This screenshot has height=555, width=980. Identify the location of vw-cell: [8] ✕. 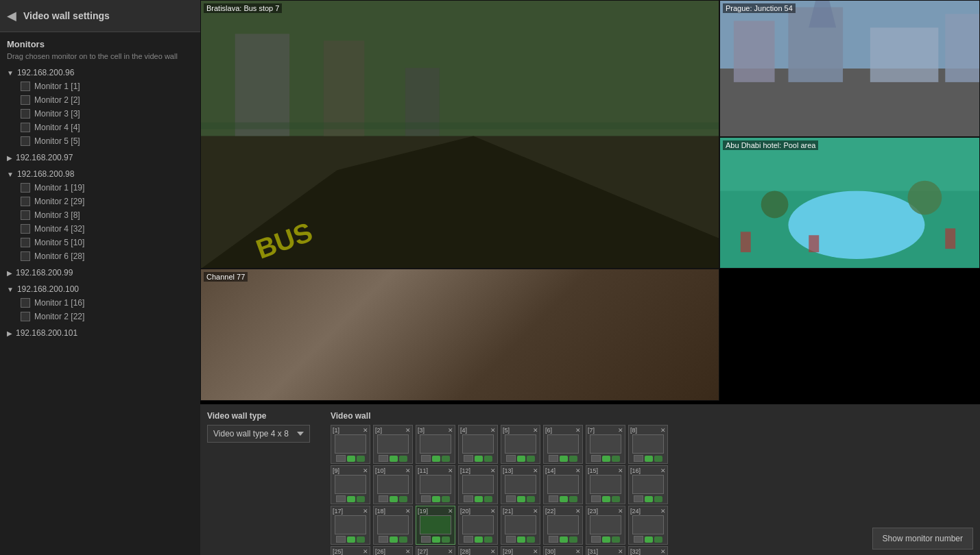
(648, 444).